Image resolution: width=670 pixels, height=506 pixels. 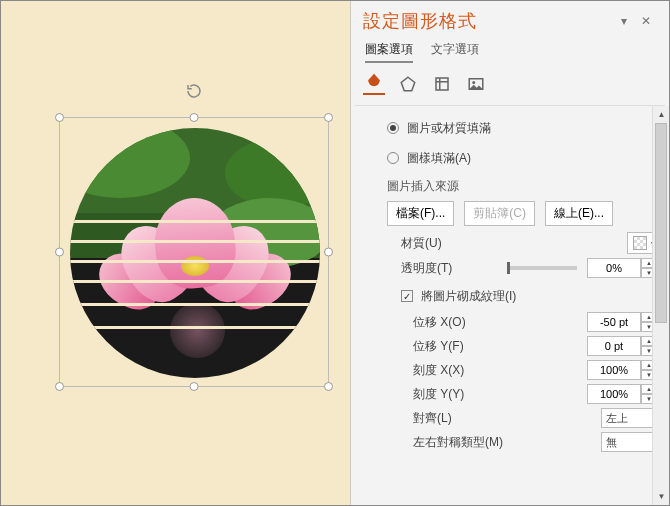 What do you see at coordinates (393, 158) in the screenshot?
I see `radio-pattern-fill` at bounding box center [393, 158].